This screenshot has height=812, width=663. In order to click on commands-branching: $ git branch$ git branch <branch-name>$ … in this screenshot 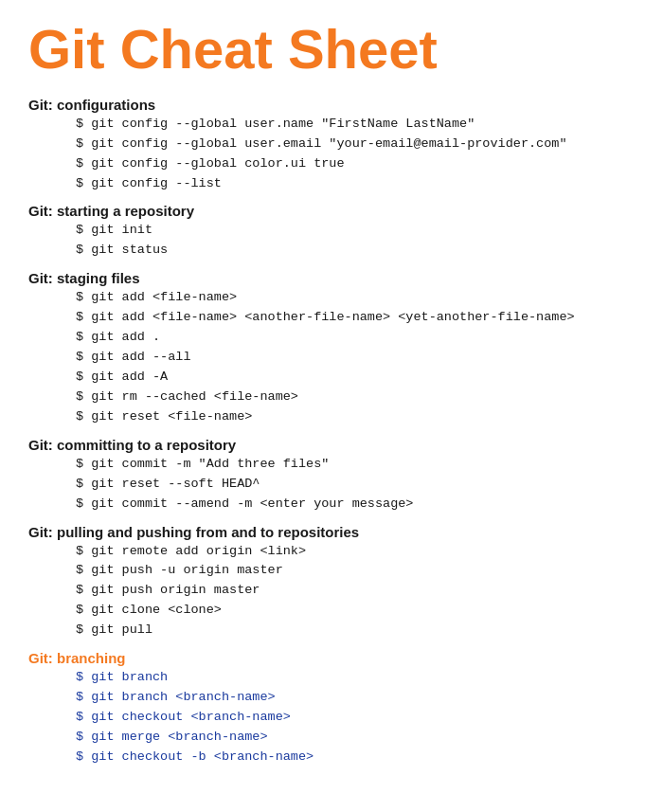, I will do `click(332, 718)`.